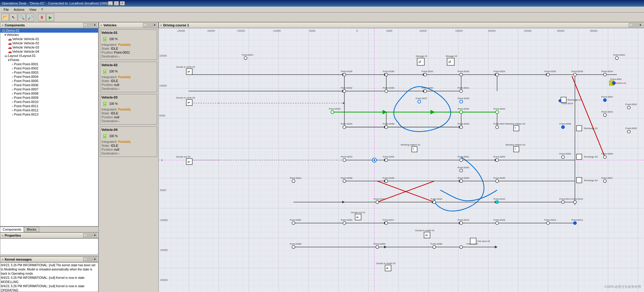 This screenshot has width=644, height=292. I want to click on play-button: ▶, so click(50, 17).